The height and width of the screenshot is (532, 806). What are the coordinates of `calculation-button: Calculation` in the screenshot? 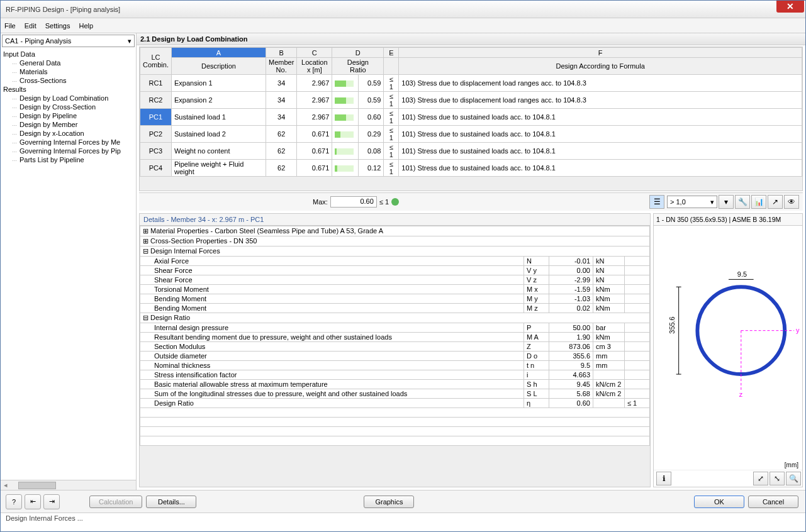 It's located at (116, 502).